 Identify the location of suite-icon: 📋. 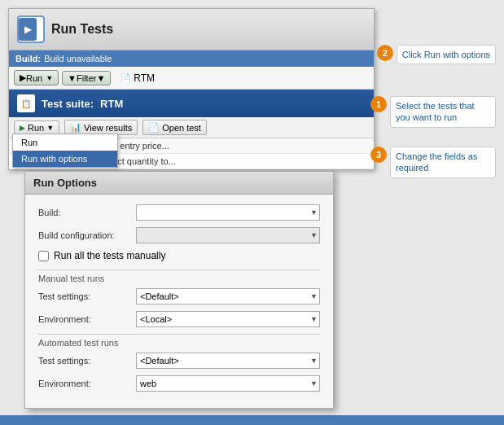
(26, 103).